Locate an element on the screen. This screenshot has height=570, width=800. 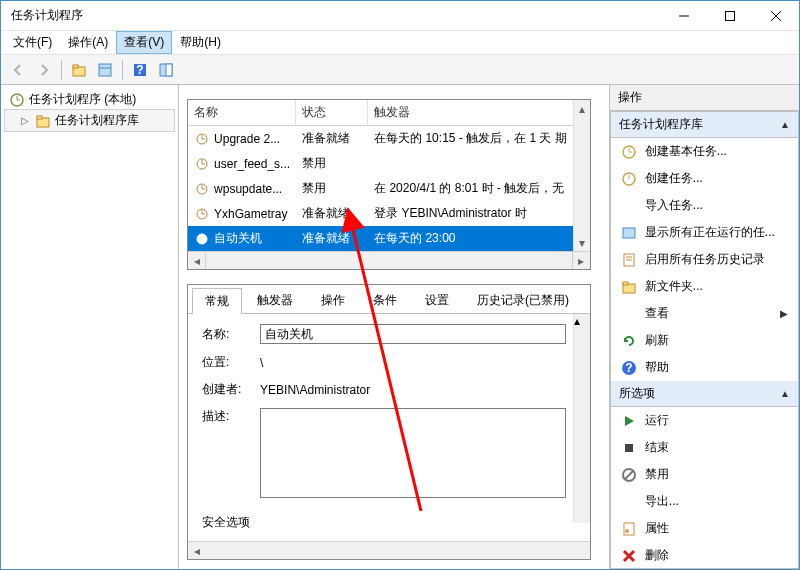
tree-root-label: 任务计划程序 (本地) is located at coordinates (82, 100).